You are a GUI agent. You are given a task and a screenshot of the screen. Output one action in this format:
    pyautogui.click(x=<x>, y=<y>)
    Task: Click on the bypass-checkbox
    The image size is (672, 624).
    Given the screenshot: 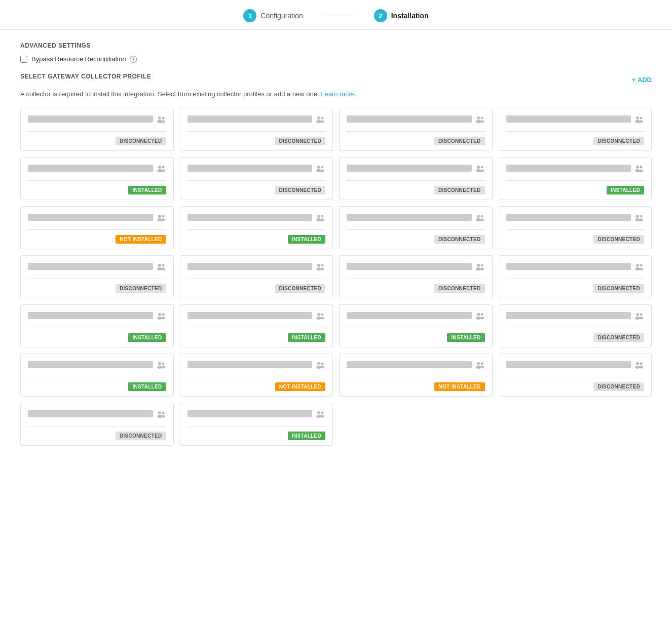 What is the action you would take?
    pyautogui.click(x=24, y=59)
    